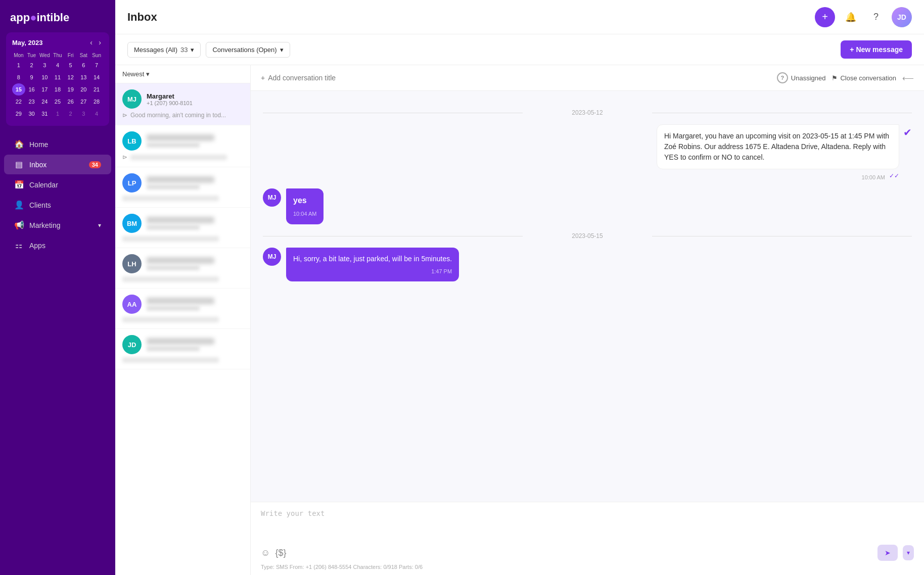  What do you see at coordinates (19, 89) in the screenshot?
I see `calendar-day: 15` at bounding box center [19, 89].